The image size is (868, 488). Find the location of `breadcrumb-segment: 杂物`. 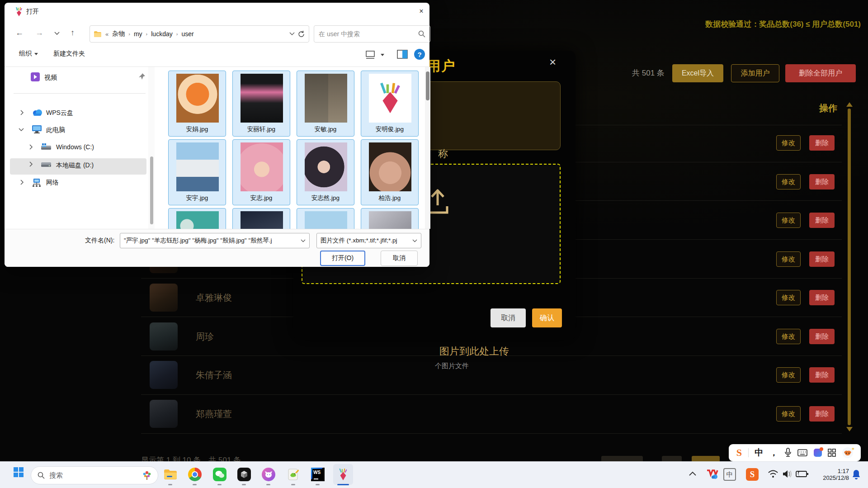

breadcrumb-segment: 杂物 is located at coordinates (118, 34).